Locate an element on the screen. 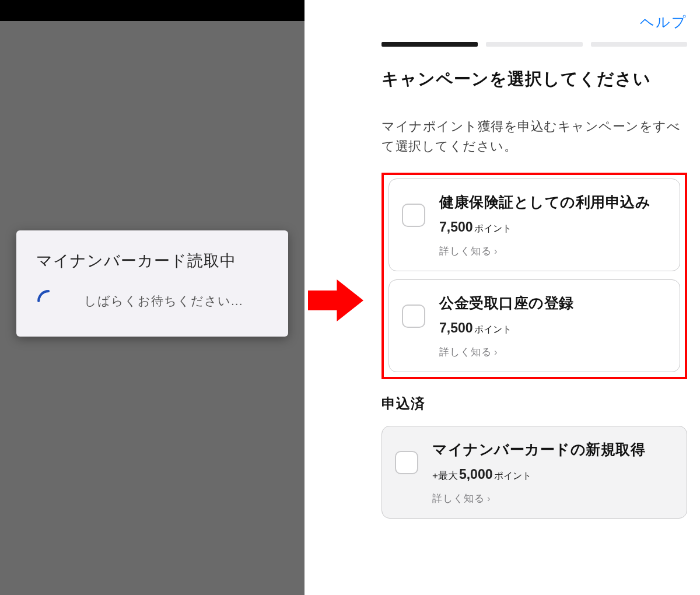 This screenshot has height=595, width=700. loading-title: マイナンバーカード読取中 is located at coordinates (152, 261).